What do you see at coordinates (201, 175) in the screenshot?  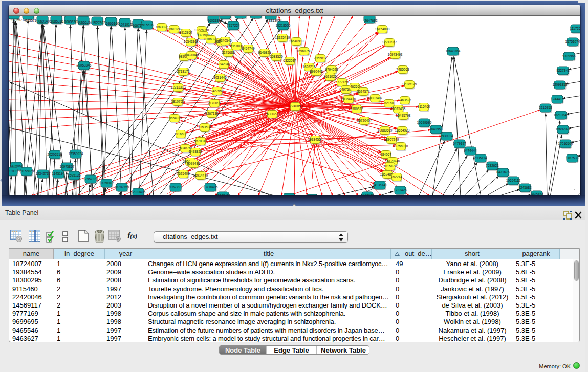 I see `svg-text: 16914479` at bounding box center [201, 175].